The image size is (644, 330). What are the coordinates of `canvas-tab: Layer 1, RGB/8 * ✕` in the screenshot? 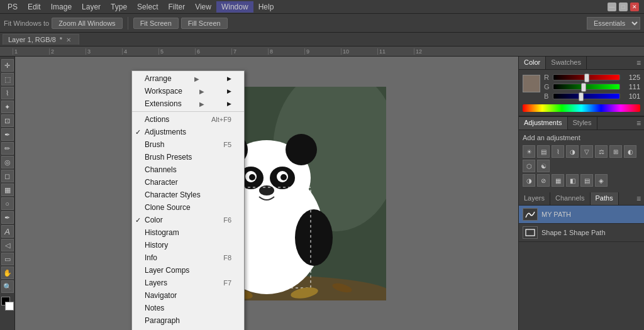 It's located at (41, 39).